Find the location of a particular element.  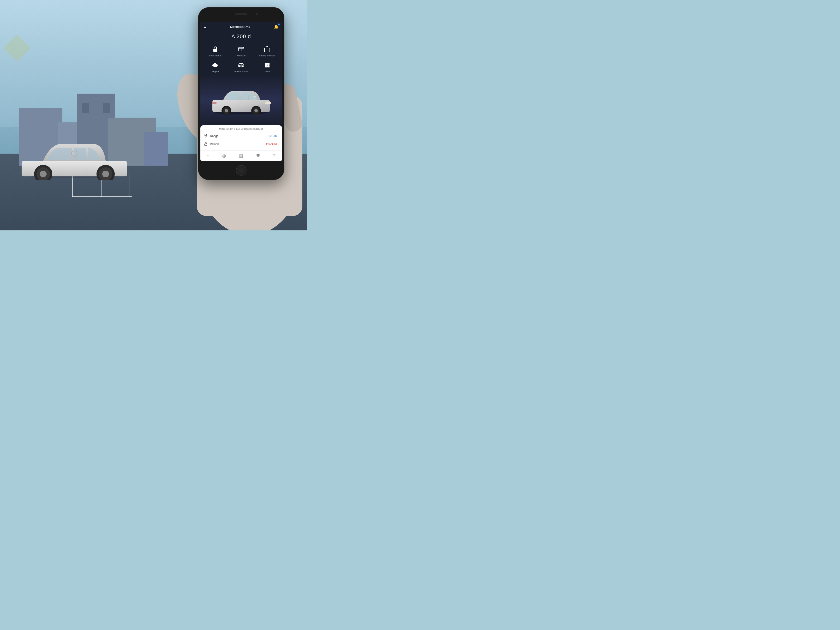

phone-camera is located at coordinates (257, 14).